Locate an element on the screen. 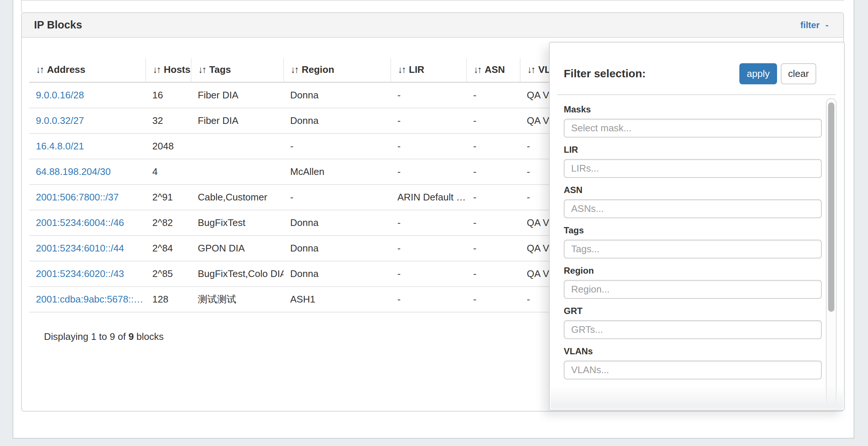 This screenshot has height=446, width=868. address-link: 2001:5234:6004::/46 is located at coordinates (87, 223).